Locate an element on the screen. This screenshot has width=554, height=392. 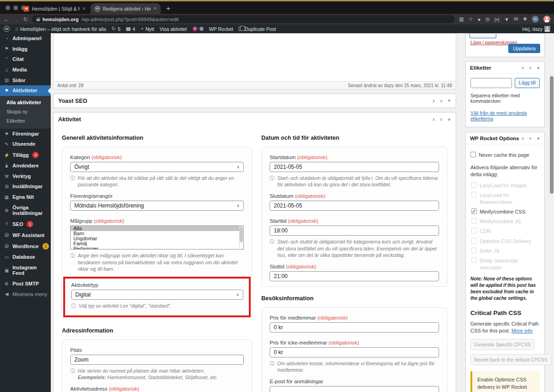
sidebar-item-aktiviteter: ⚑Aktiviteter is located at coordinates (25, 90).